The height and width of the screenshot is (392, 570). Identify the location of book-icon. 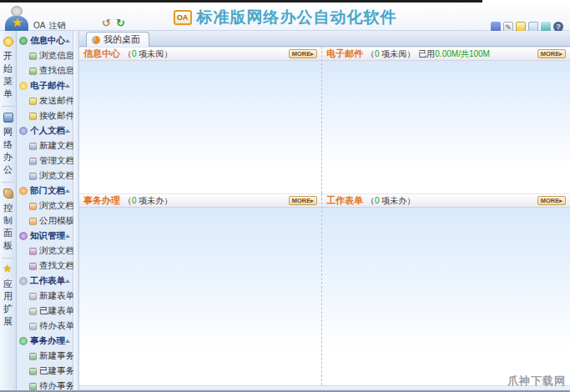
(23, 236).